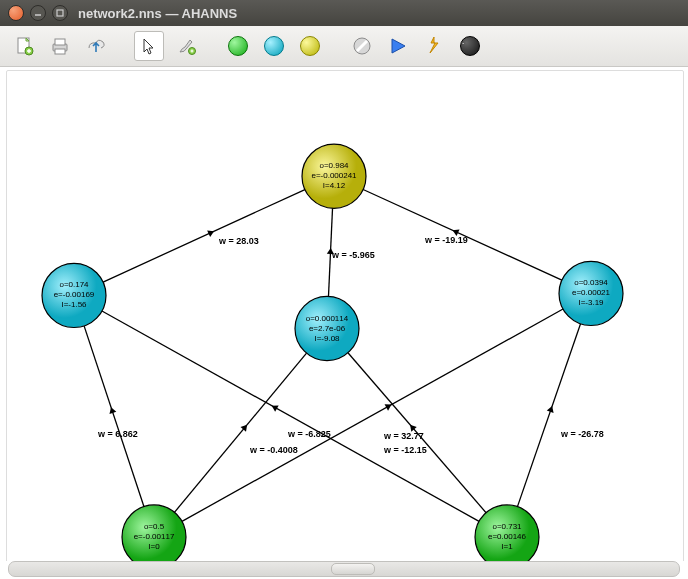  What do you see at coordinates (507, 546) in the screenshot?
I see `node-value: I=1` at bounding box center [507, 546].